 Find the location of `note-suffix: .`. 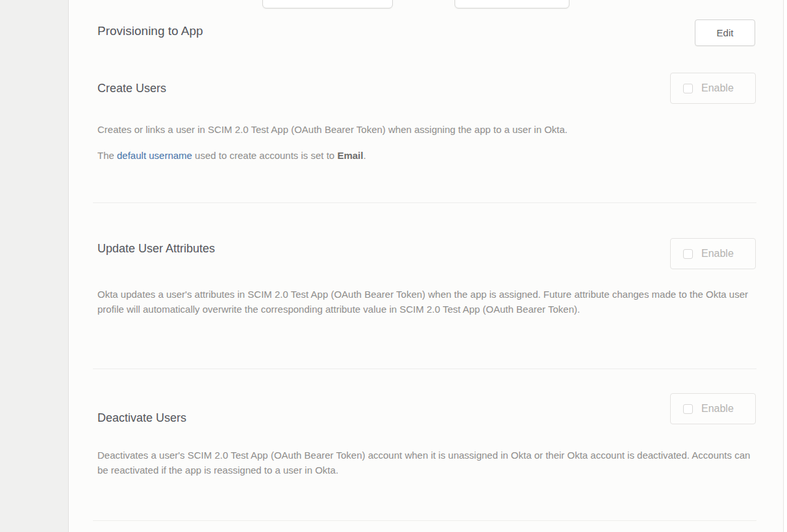

note-suffix: . is located at coordinates (364, 156).